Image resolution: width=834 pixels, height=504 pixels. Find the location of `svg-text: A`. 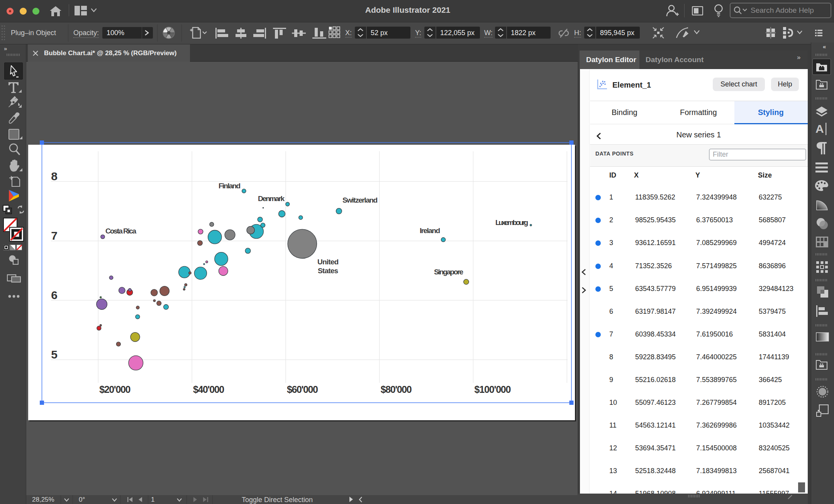

svg-text: A is located at coordinates (820, 129).